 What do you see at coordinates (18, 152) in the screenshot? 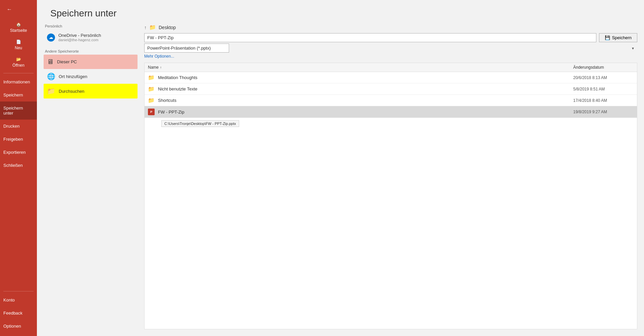
I see `sidebar-item-exportieren: Exportieren` at bounding box center [18, 152].